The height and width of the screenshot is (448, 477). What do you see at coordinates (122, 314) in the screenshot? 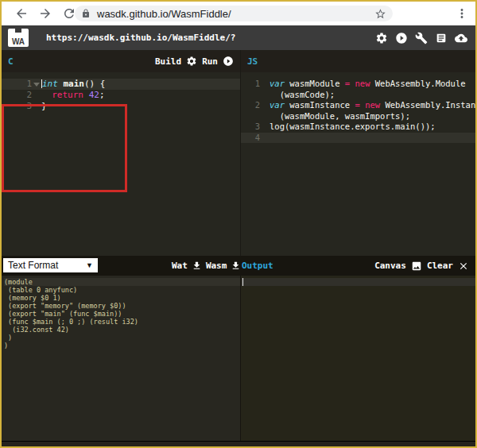
I see `output-line: (export "main" (func $main))` at bounding box center [122, 314].